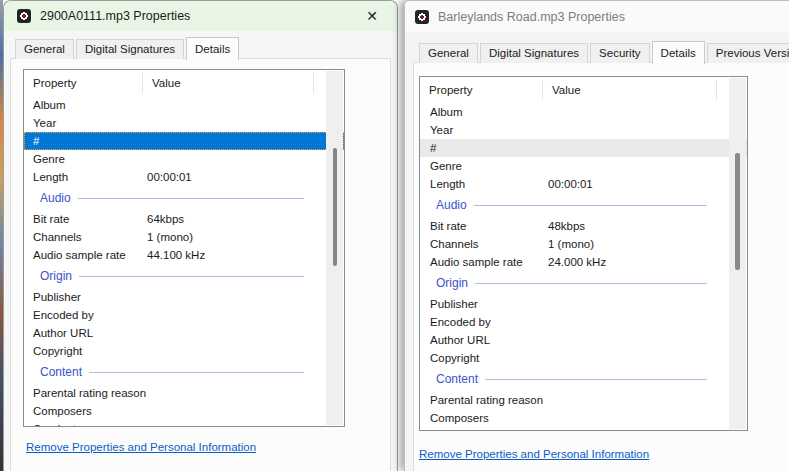  I want to click on property-row: Audio sample rate44.100 kHz, so click(184, 255).